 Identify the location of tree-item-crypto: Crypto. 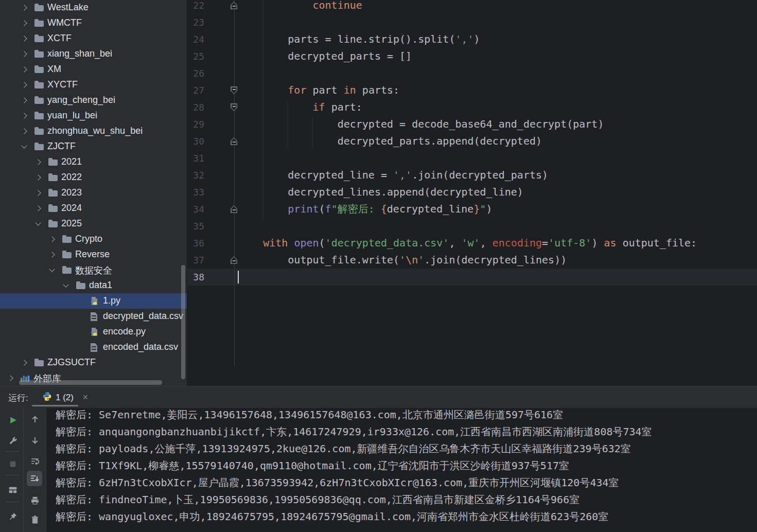
(94, 239).